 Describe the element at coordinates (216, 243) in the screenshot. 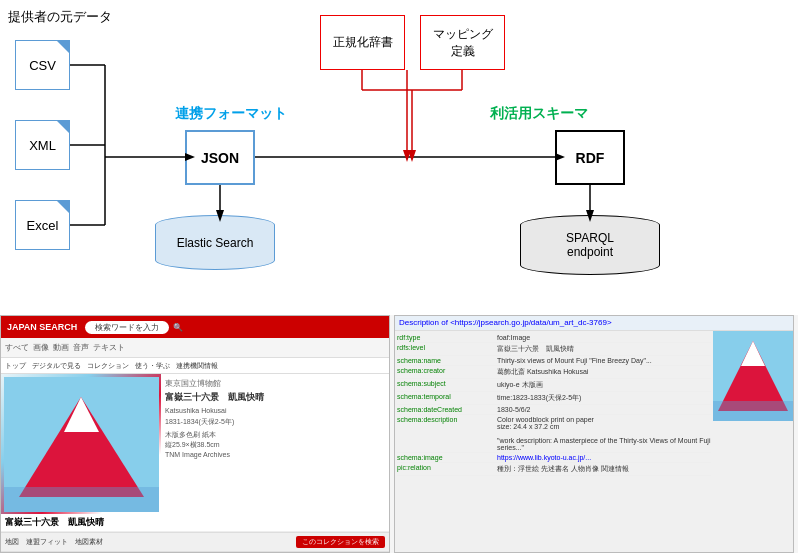

I see `elastic-label: Elastic Search` at that location.